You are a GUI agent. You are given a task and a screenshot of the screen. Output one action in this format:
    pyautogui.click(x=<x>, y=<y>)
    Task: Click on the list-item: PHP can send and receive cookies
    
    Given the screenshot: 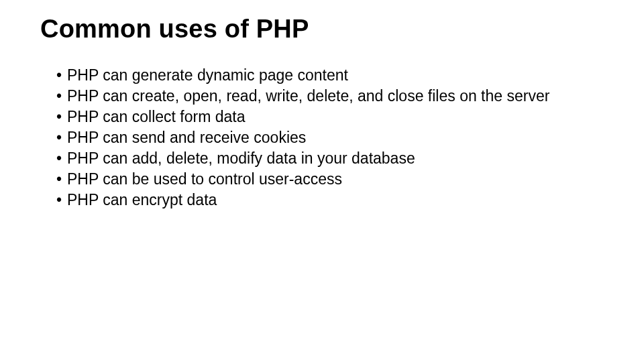 What is the action you would take?
    pyautogui.click(x=330, y=138)
    